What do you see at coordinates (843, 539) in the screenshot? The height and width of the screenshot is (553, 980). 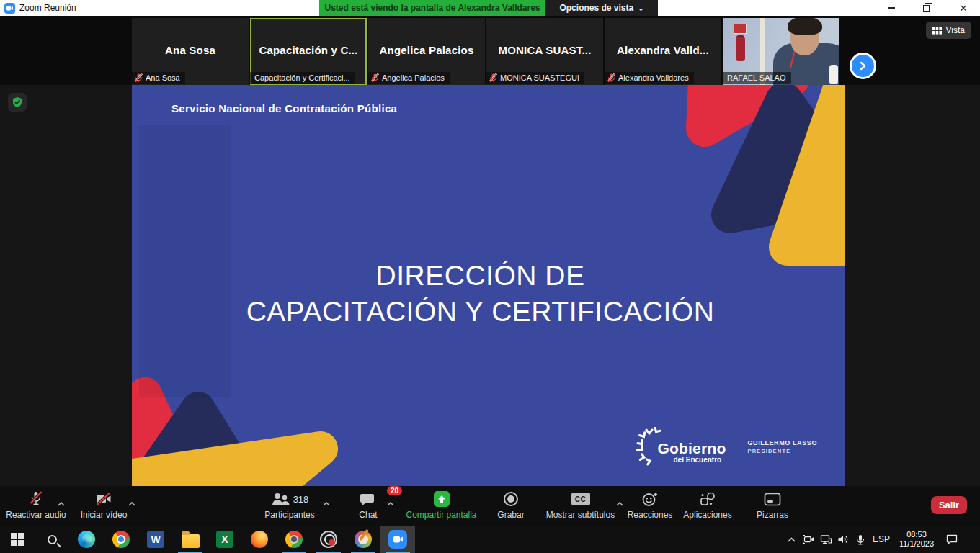 I see `tray-volume-icon` at bounding box center [843, 539].